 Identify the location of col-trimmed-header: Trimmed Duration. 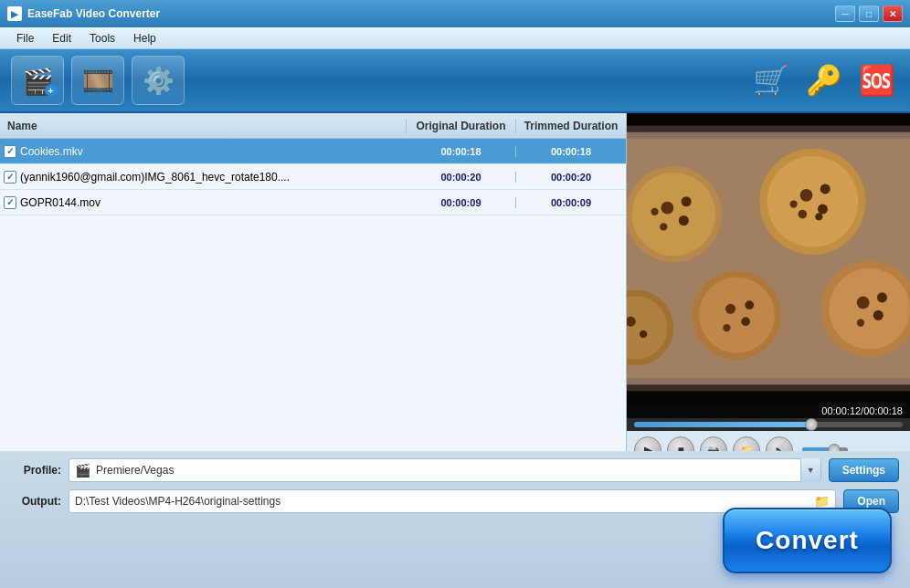
(571, 126).